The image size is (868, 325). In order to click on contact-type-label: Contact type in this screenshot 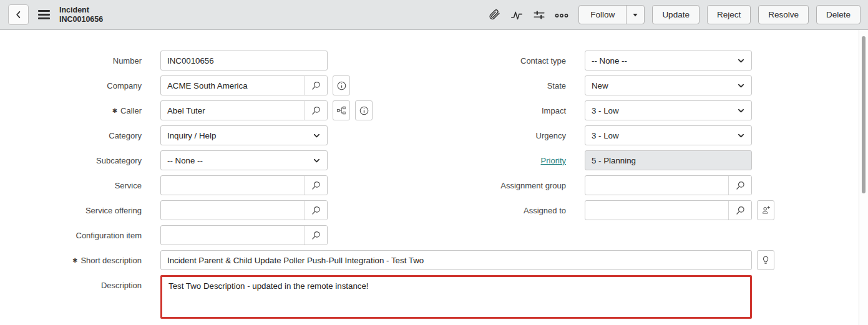, I will do `click(495, 61)`.